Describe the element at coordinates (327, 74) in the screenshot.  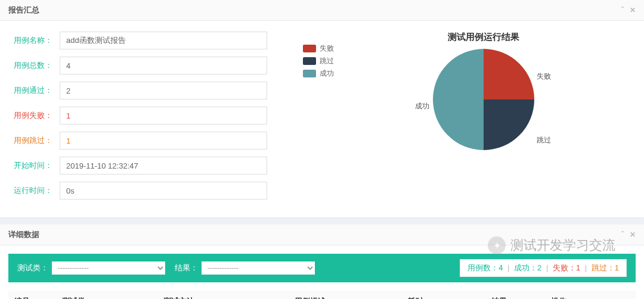
I see `legend-pass-label: 成功` at that location.